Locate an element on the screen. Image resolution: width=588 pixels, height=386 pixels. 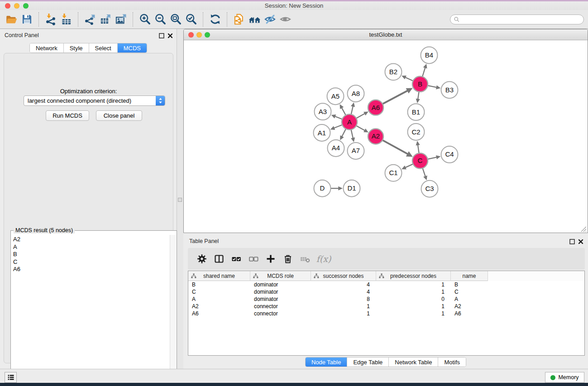
edge-A6-B is located at coordinates (397, 96).